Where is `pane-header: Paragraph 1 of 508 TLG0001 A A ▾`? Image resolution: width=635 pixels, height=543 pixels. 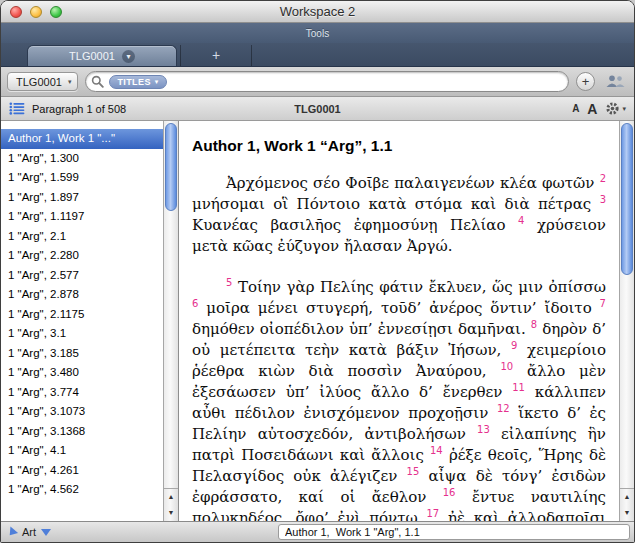 pane-header: Paragraph 1 of 508 TLG0001 A A ▾ is located at coordinates (318, 109).